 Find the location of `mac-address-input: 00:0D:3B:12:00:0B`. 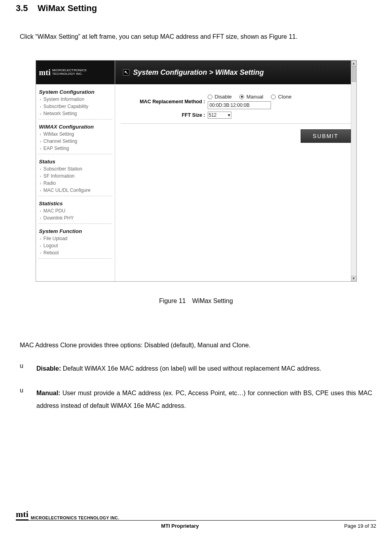

mac-address-input: 00:0D:3B:12:00:0B is located at coordinates (239, 105).